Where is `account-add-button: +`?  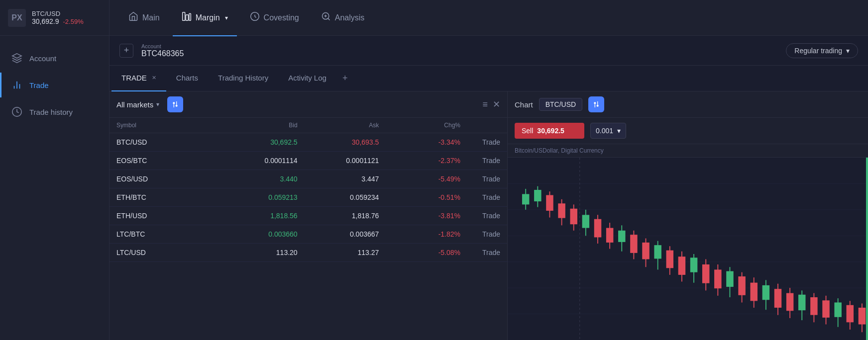
account-add-button: + is located at coordinates (126, 51).